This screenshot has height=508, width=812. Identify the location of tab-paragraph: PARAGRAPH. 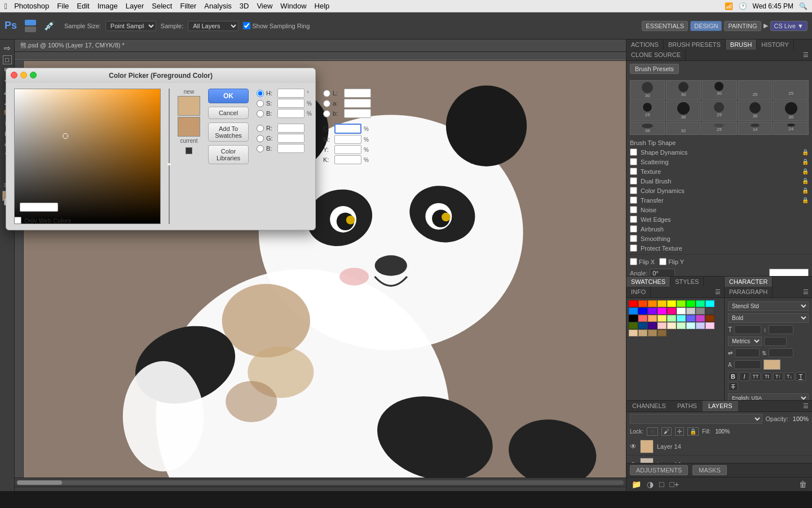
(749, 292).